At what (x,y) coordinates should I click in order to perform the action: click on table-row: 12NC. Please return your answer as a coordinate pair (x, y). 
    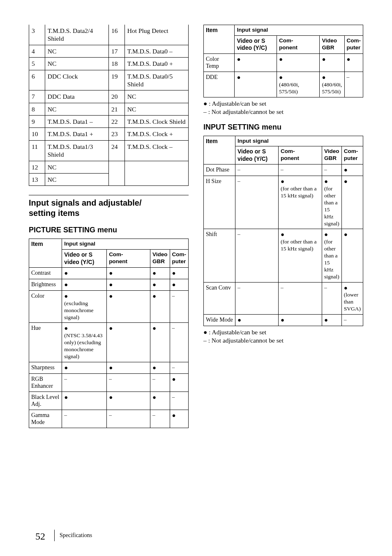
    Looking at the image, I should click on (109, 167).